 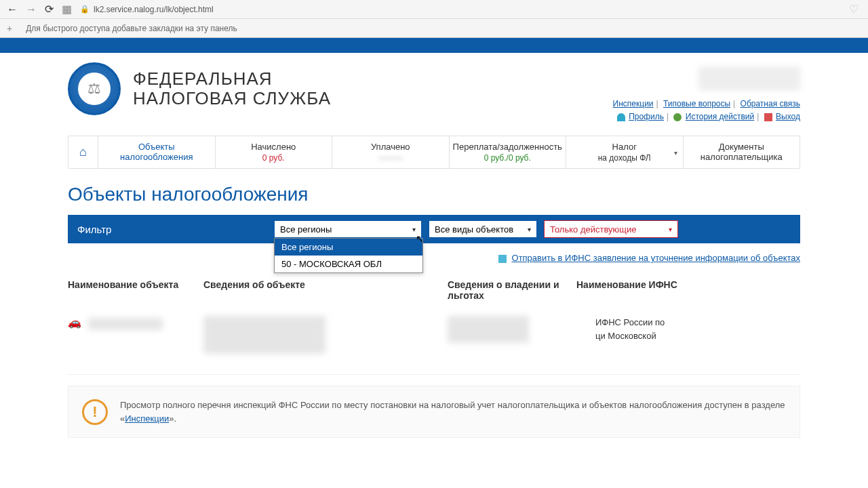 I want to click on url-text: lk2.service.nalog.ru/lk/object.html, so click(x=153, y=9).